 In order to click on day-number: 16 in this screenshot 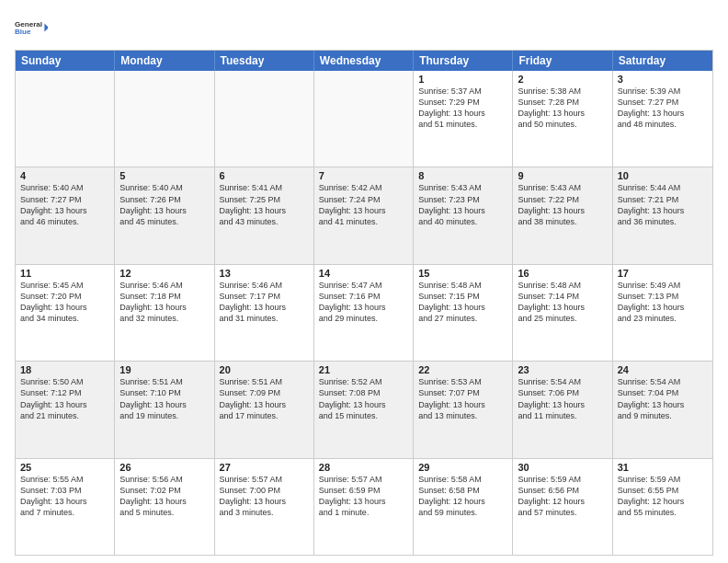, I will do `click(563, 273)`.